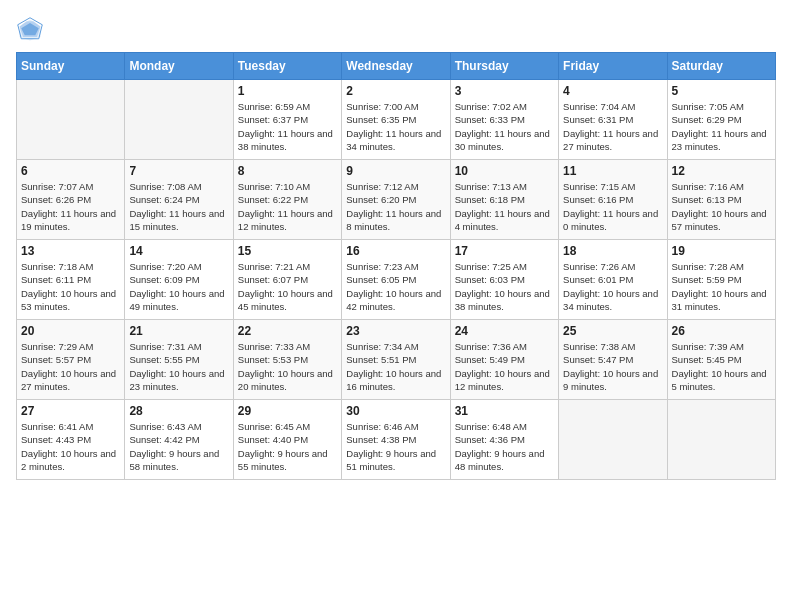 Image resolution: width=792 pixels, height=612 pixels. I want to click on day-info: Sunrise: 7:39 AMSunset: 5:45 PMDaylight:…, so click(722, 366).